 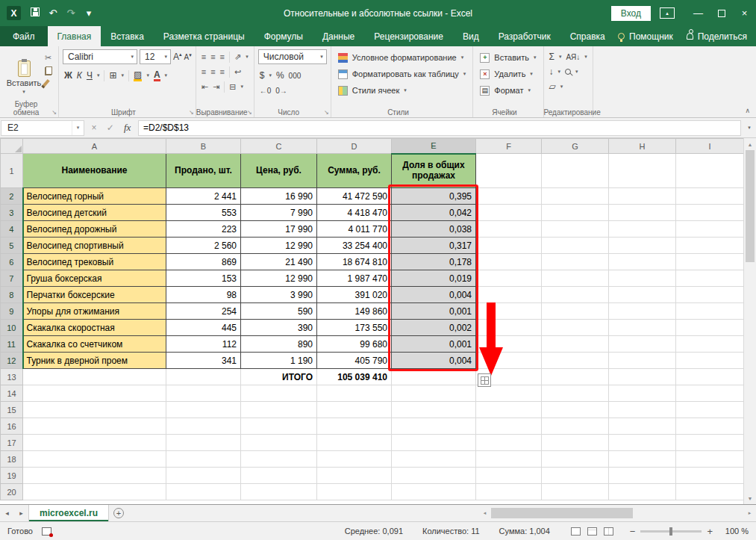 I want to click on cell-I3, so click(x=710, y=213).